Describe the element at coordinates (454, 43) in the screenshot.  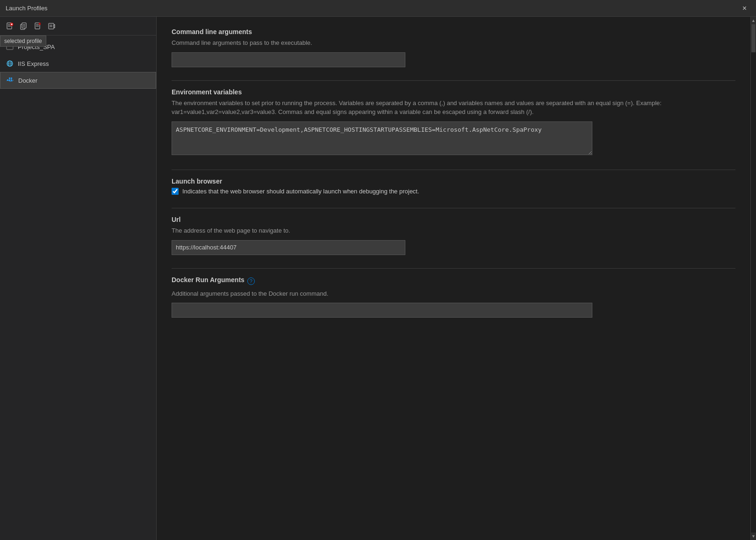
I see `command-line-args-desc: Command line arguments to pass to the ex…` at that location.